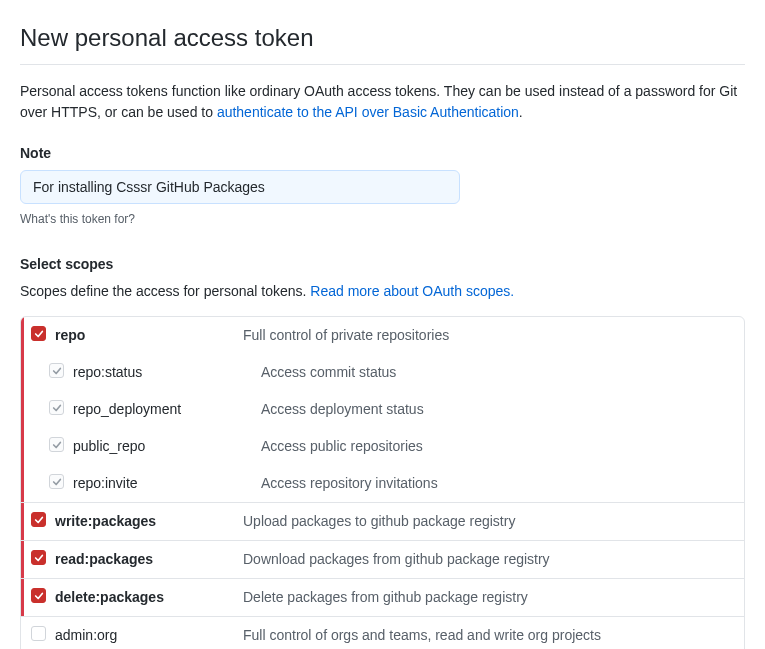 The width and height of the screenshot is (765, 649). What do you see at coordinates (521, 112) in the screenshot?
I see `description-text-post: .` at bounding box center [521, 112].